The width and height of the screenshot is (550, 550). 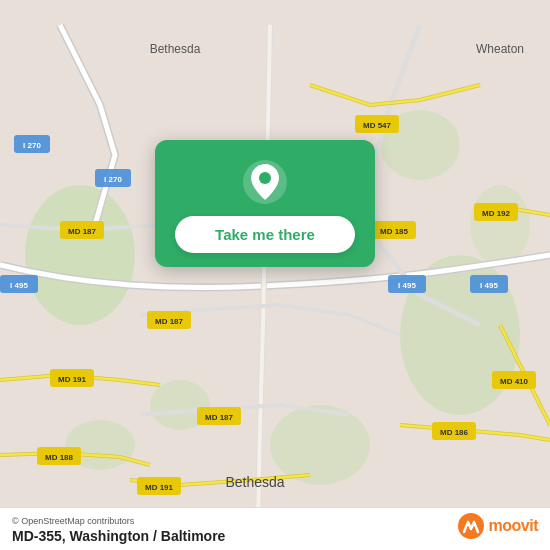 What do you see at coordinates (265, 182) in the screenshot?
I see `location-pin-icon` at bounding box center [265, 182].